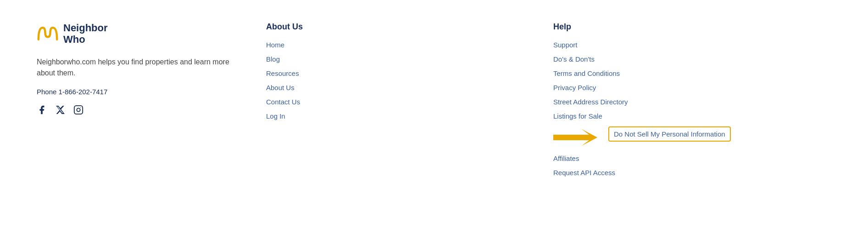 Image resolution: width=868 pixels, height=234 pixels. I want to click on nav-link-privacy: Privacy Policy, so click(688, 87).